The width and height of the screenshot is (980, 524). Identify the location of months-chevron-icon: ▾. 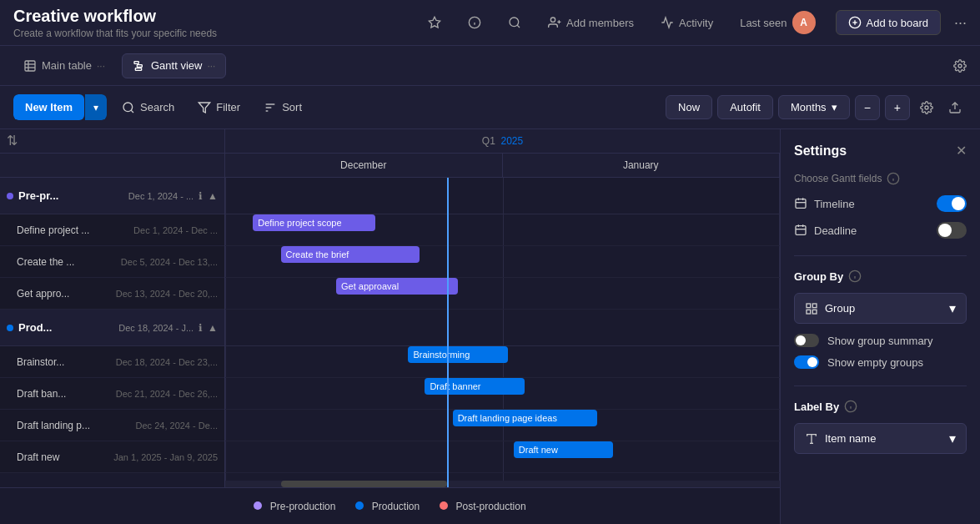
(834, 107).